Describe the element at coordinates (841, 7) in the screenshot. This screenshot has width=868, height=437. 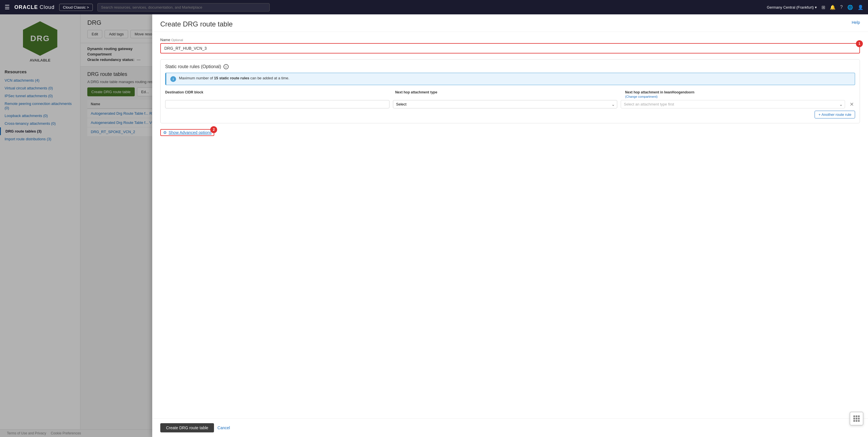
I see `help-icon: ?` at that location.